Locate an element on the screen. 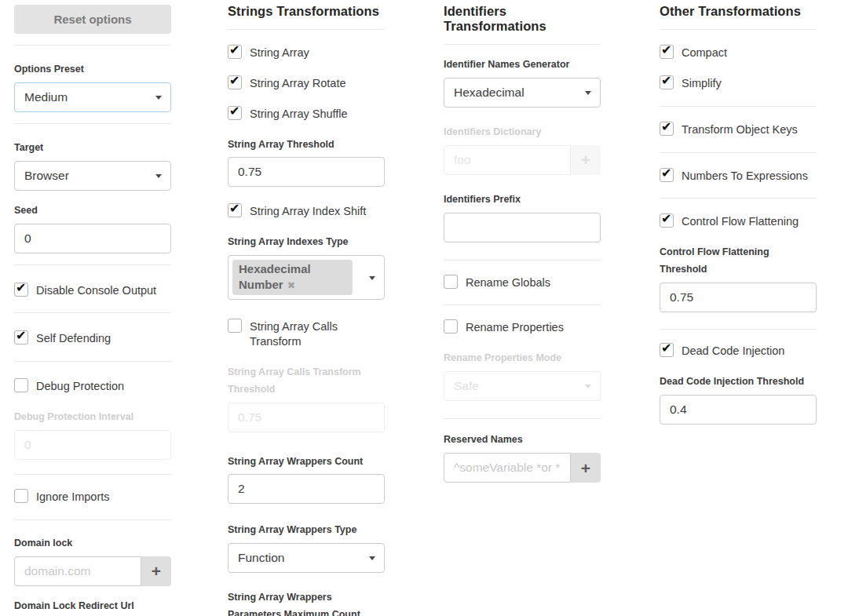 This screenshot has width=848, height=616. reserved-names-label: Reserved Names is located at coordinates (522, 440).